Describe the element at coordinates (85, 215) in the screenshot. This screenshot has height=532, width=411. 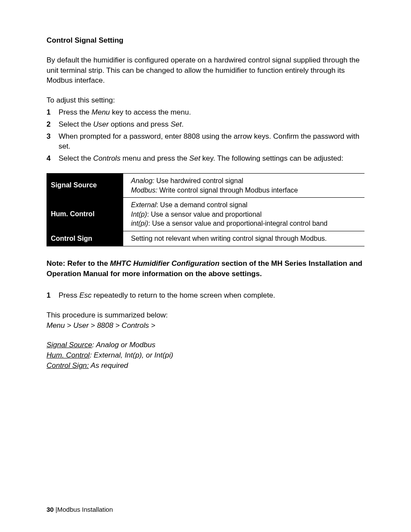
I see `setting-label: Hum. Control` at that location.